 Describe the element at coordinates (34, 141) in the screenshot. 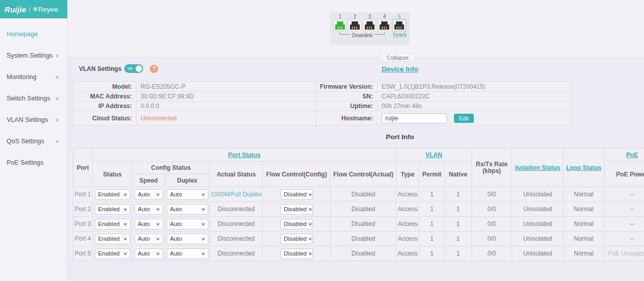

I see `sidebar: Ruijie | 睿 Reyee Homepage System Setting…` at that location.